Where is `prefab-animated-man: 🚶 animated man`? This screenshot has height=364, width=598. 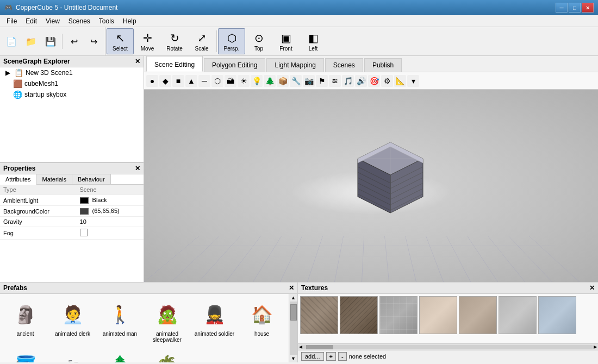
prefab-animated-man: 🚶 animated man is located at coordinates (120, 321).